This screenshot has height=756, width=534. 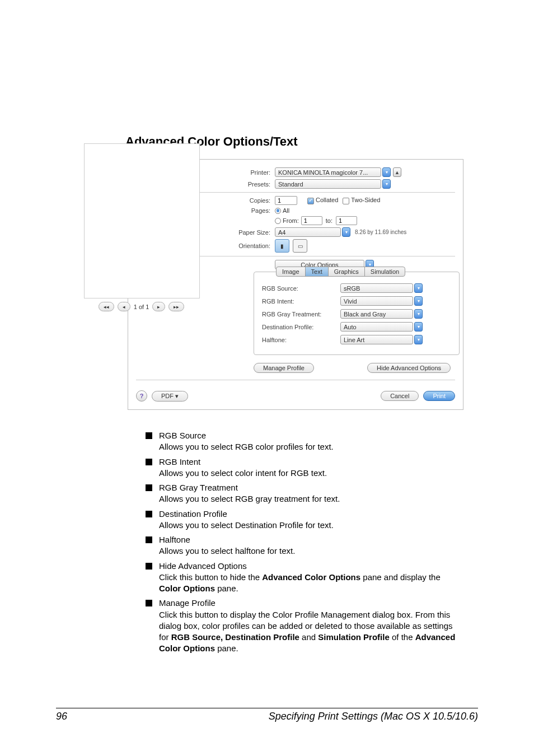 What do you see at coordinates (309, 441) in the screenshot?
I see `list-item: RGB SourceAllows you to select RGB color…` at bounding box center [309, 441].